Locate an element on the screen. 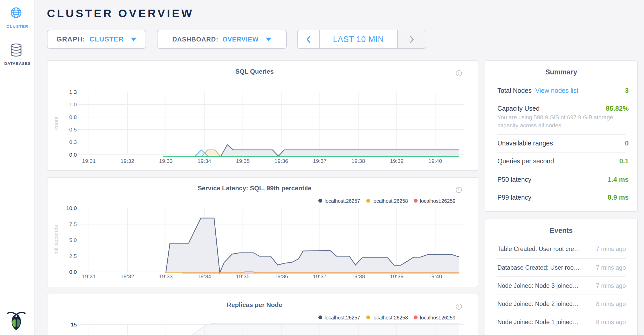 This screenshot has width=644, height=335. svg-text: 15 is located at coordinates (74, 325).